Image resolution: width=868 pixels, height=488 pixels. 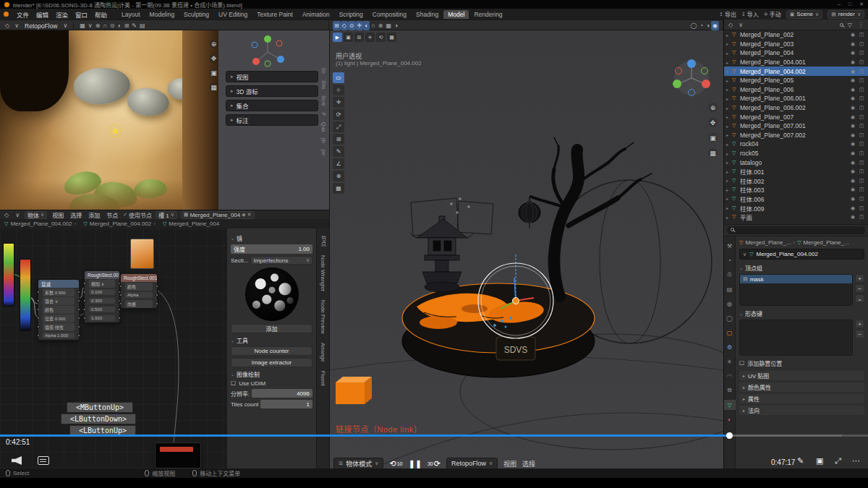 What do you see at coordinates (801, 254) in the screenshot?
I see `datablock-name-field: ∨ ▽ Merged_Plane_004.002` at bounding box center [801, 254].